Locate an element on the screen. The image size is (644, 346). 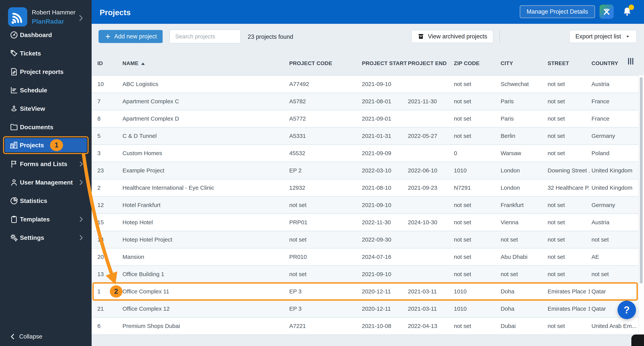
archive-icon is located at coordinates (421, 37).